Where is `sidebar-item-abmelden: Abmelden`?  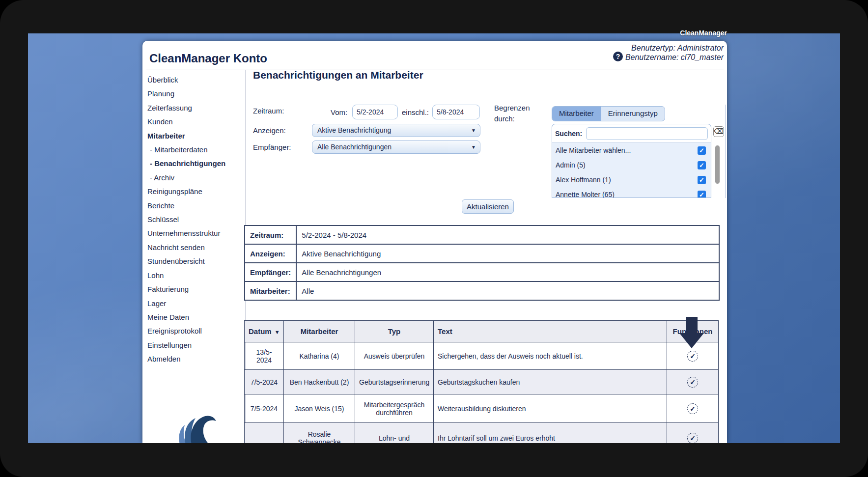 sidebar-item-abmelden: Abmelden is located at coordinates (196, 359).